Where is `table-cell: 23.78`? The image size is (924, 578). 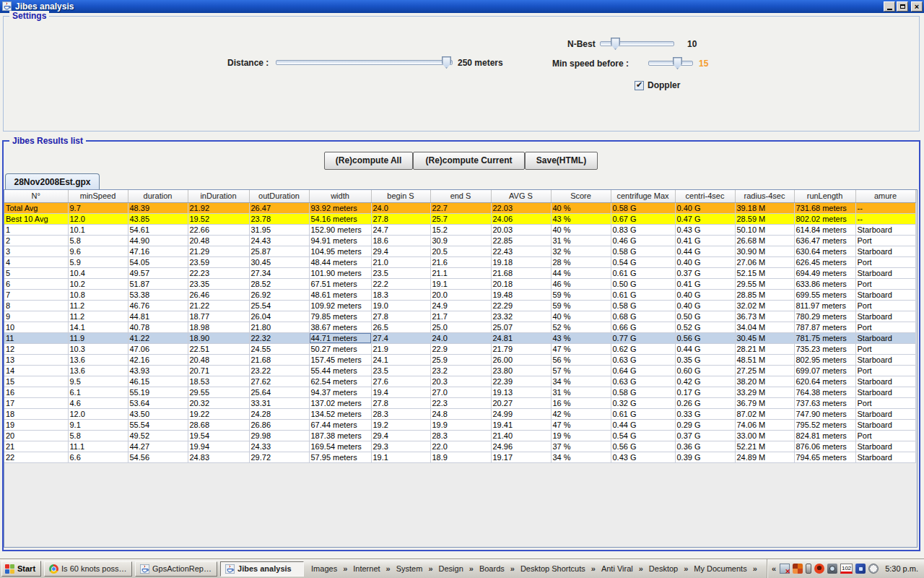
table-cell: 23.78 is located at coordinates (279, 218).